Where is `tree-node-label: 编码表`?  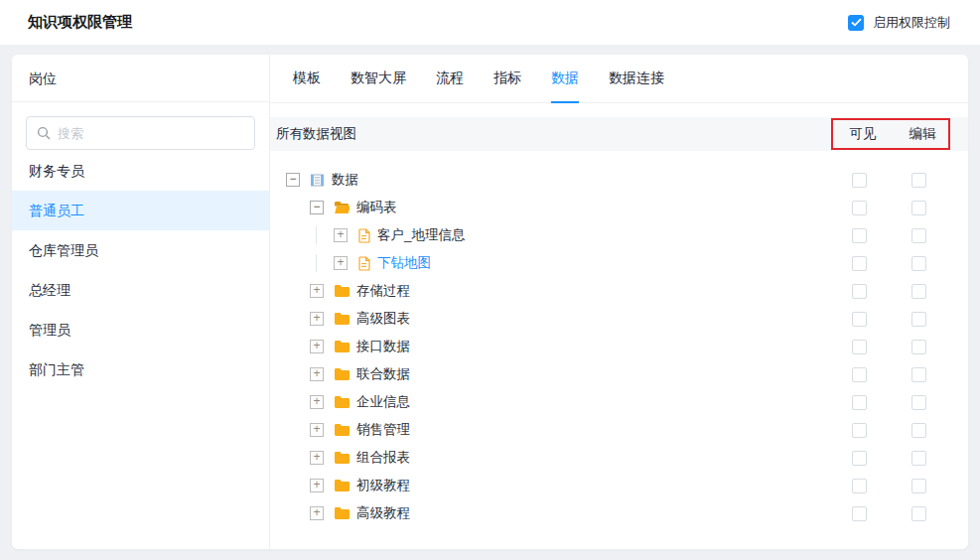 tree-node-label: 编码表 is located at coordinates (377, 208).